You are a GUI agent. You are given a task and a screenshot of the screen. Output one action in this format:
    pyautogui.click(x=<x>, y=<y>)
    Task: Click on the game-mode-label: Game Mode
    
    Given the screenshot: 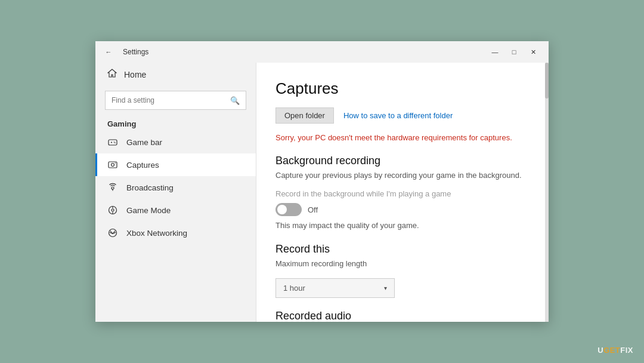 What is the action you would take?
    pyautogui.click(x=148, y=210)
    